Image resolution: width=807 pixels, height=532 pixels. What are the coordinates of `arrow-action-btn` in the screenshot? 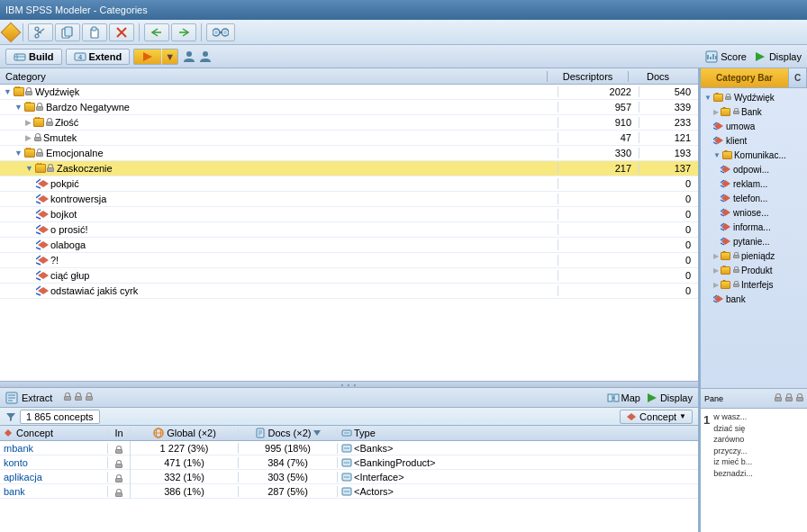 It's located at (148, 57).